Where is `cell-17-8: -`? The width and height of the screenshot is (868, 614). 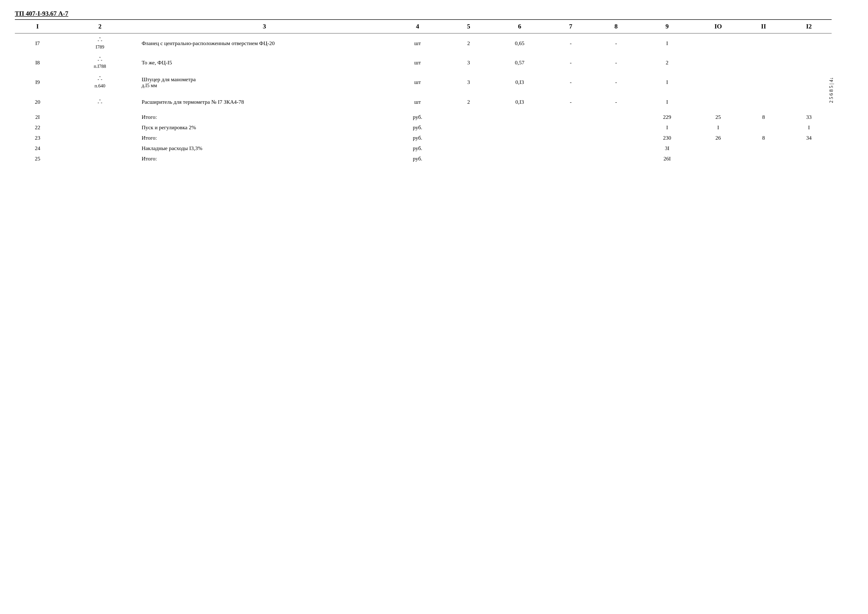
cell-17-8: - is located at coordinates (616, 43).